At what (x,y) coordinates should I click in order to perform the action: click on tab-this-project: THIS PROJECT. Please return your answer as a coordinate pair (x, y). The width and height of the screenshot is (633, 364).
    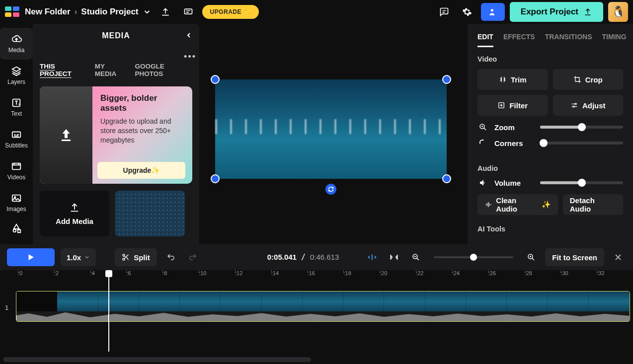
    Looking at the image, I should click on (64, 71).